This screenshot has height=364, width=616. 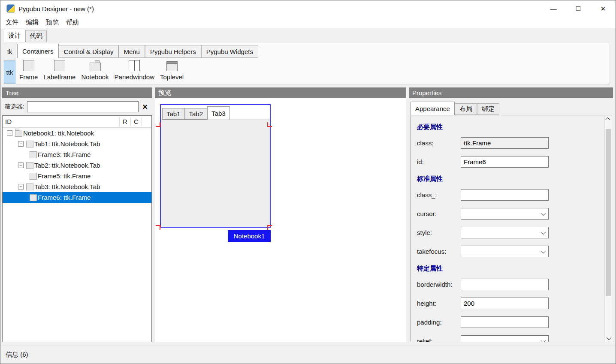 What do you see at coordinates (9, 51) in the screenshot?
I see `palette-group-tk: tk` at bounding box center [9, 51].